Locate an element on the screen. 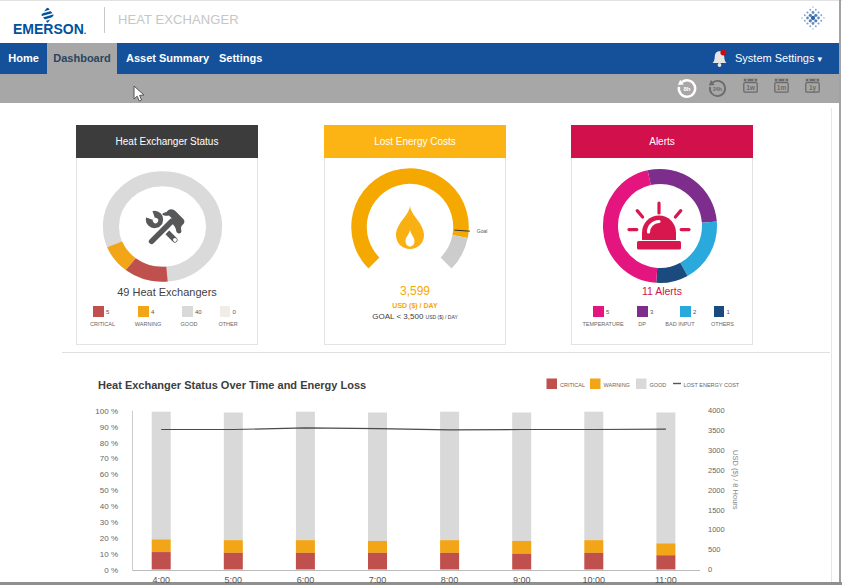  svg-text: 2000 is located at coordinates (716, 490).